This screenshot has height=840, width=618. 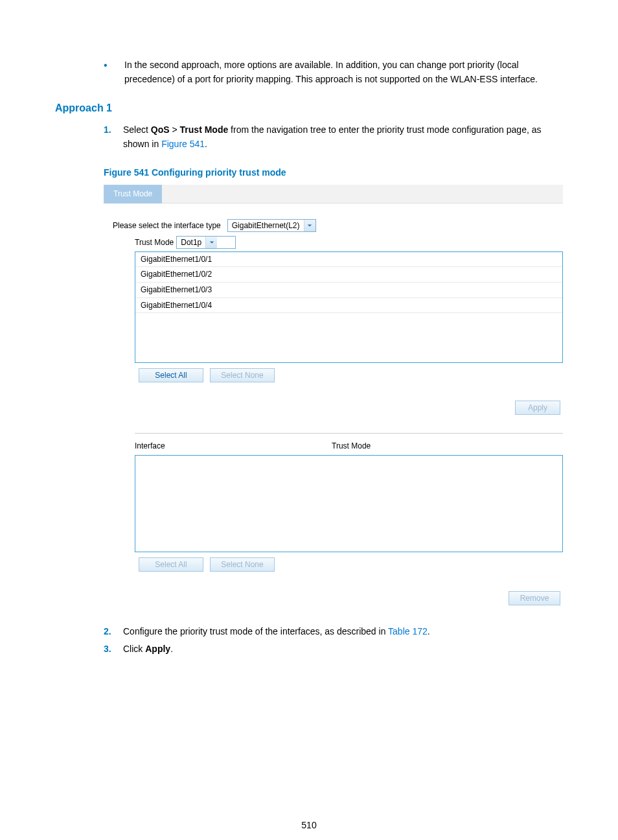 What do you see at coordinates (343, 649) in the screenshot?
I see `step-body: Click Apply.` at bounding box center [343, 649].